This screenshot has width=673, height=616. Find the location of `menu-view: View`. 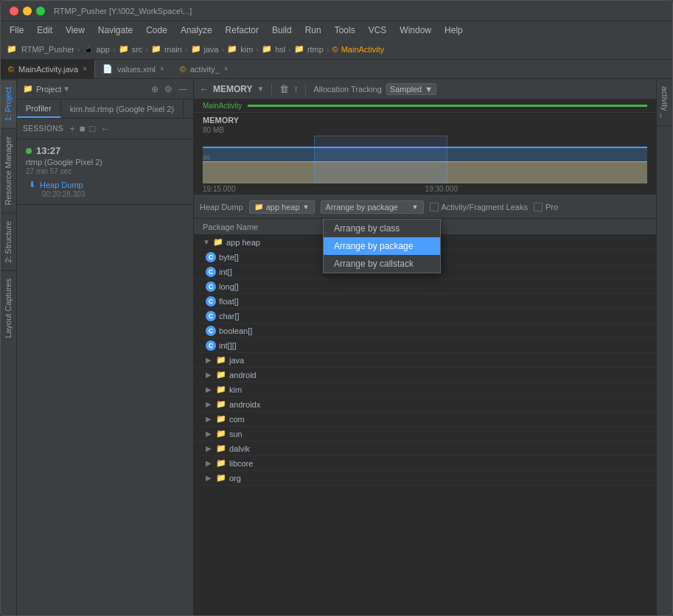

menu-view: View is located at coordinates (75, 30).